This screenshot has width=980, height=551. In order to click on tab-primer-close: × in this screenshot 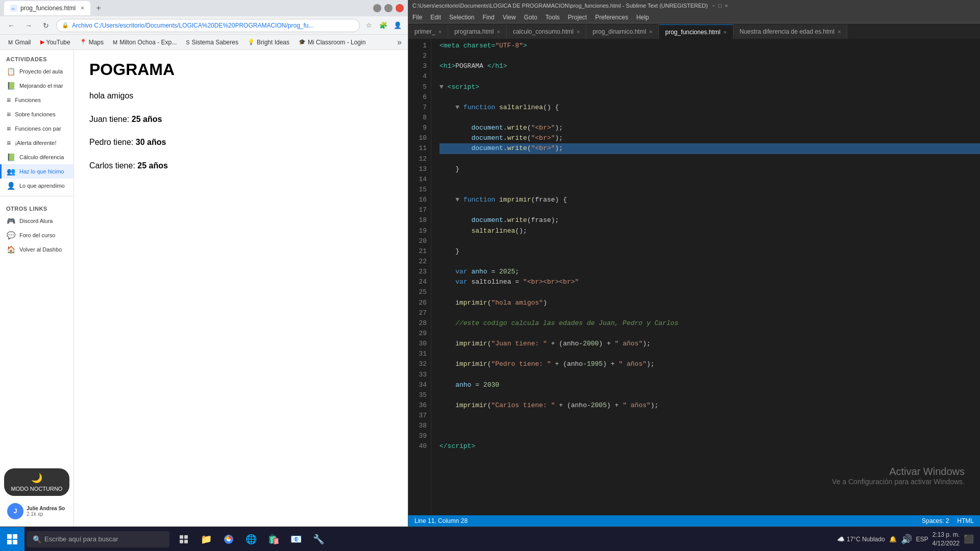, I will do `click(440, 32)`.